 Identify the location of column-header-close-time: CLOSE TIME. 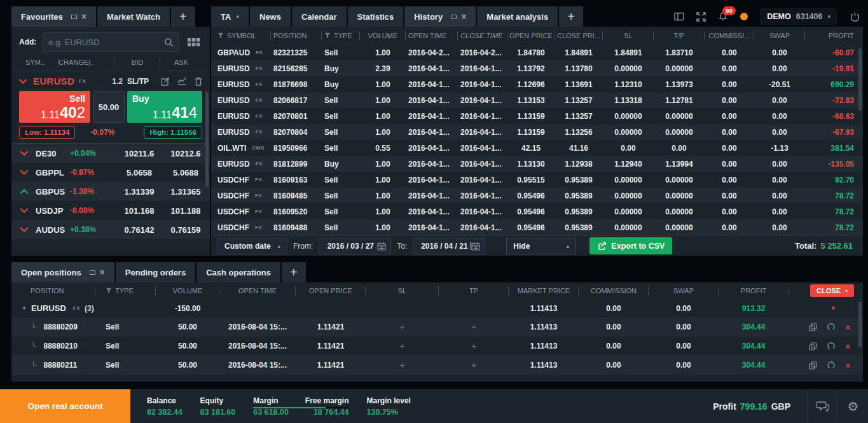
(483, 36).